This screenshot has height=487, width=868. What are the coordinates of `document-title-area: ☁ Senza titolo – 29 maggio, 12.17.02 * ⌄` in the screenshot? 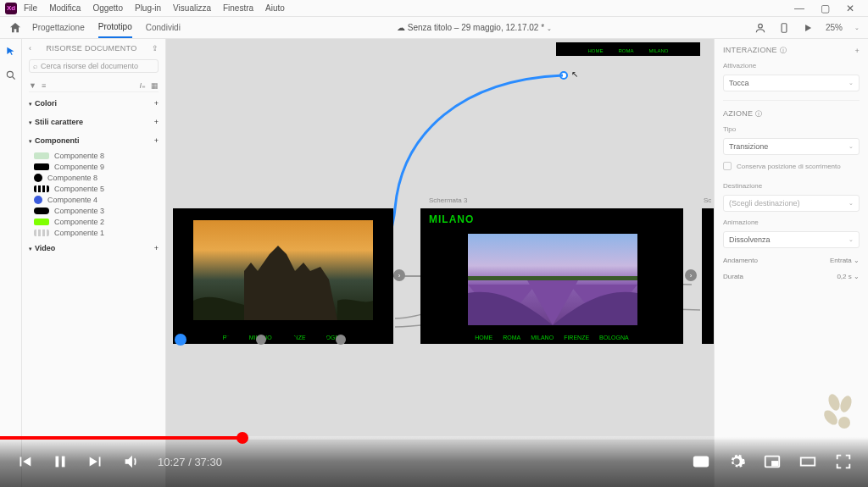 It's located at (475, 27).